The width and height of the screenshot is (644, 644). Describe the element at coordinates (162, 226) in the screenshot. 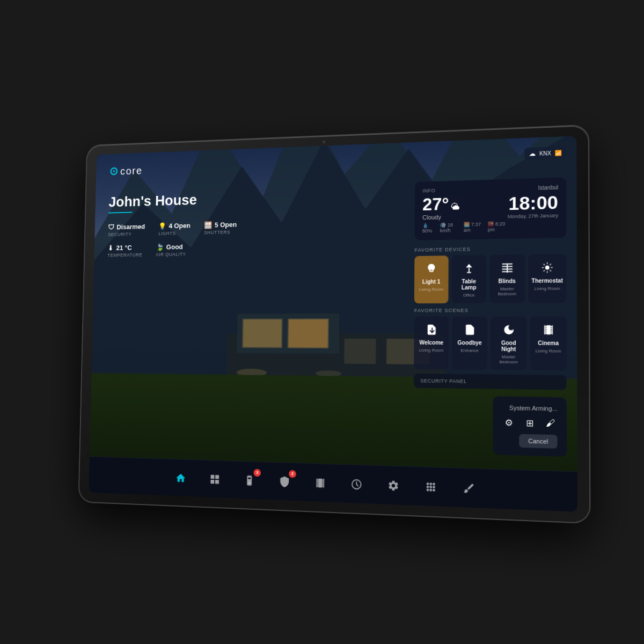

I see `lightbulb-icon: 💡` at that location.